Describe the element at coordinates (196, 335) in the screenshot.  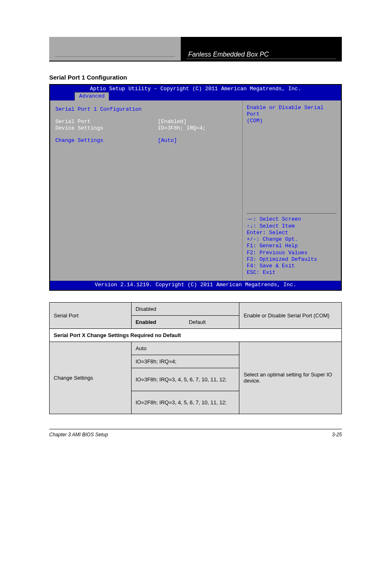
I see `table-banner: Serial Port X Change Settings Required n…` at that location.